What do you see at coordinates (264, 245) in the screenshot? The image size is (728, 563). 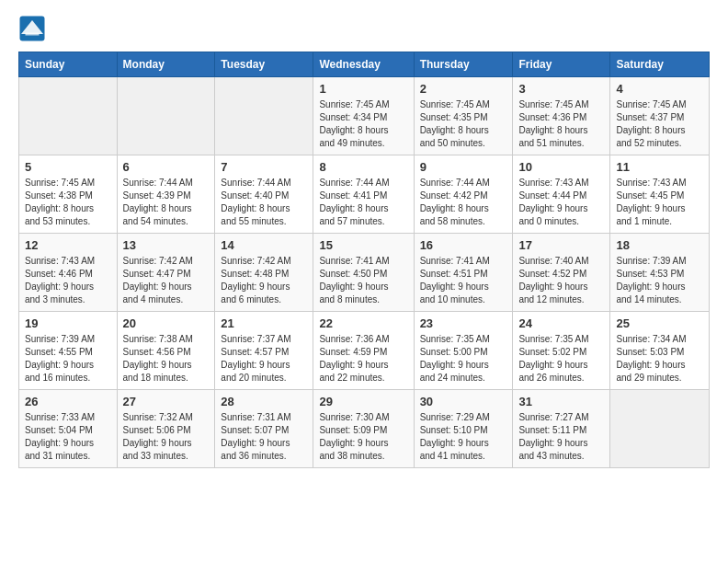 I see `day-number: 14` at bounding box center [264, 245].